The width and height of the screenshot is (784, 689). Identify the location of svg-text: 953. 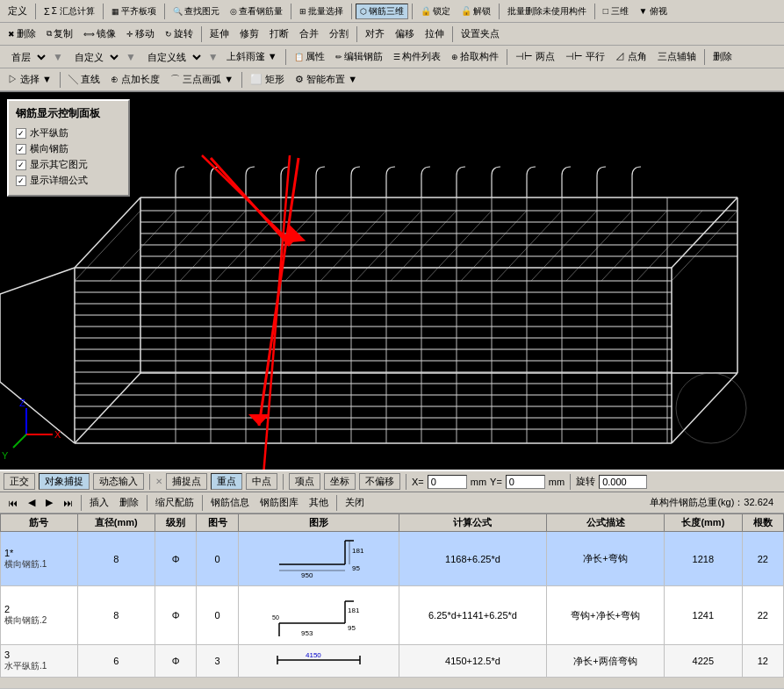
(307, 634).